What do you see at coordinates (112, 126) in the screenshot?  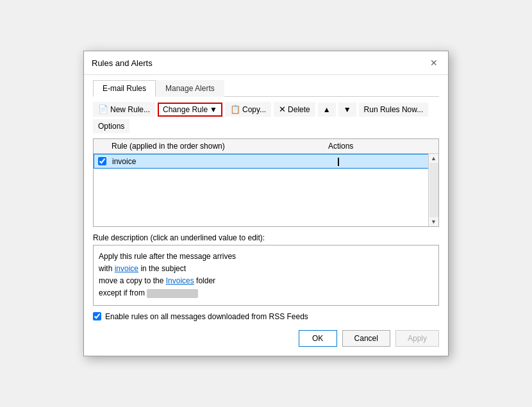 I see `options-button: Options` at bounding box center [112, 126].